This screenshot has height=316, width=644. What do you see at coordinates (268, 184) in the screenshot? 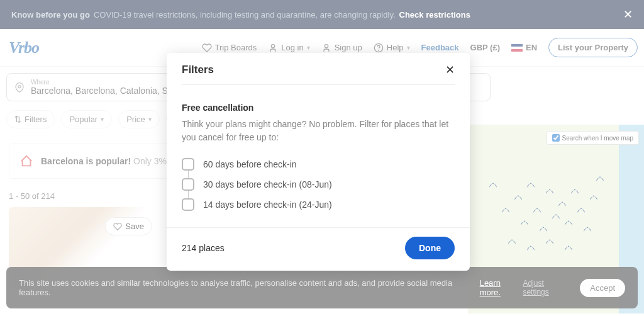
I see `cancel-30-label: 30 days before check-in (08-Jun)` at bounding box center [268, 184].